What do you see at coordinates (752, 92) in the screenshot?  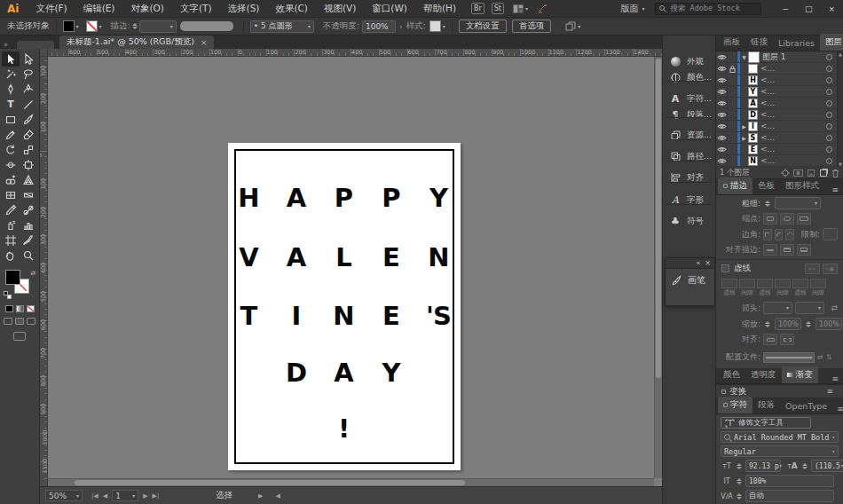 I see `layer-thumbnail: Y` at bounding box center [752, 92].